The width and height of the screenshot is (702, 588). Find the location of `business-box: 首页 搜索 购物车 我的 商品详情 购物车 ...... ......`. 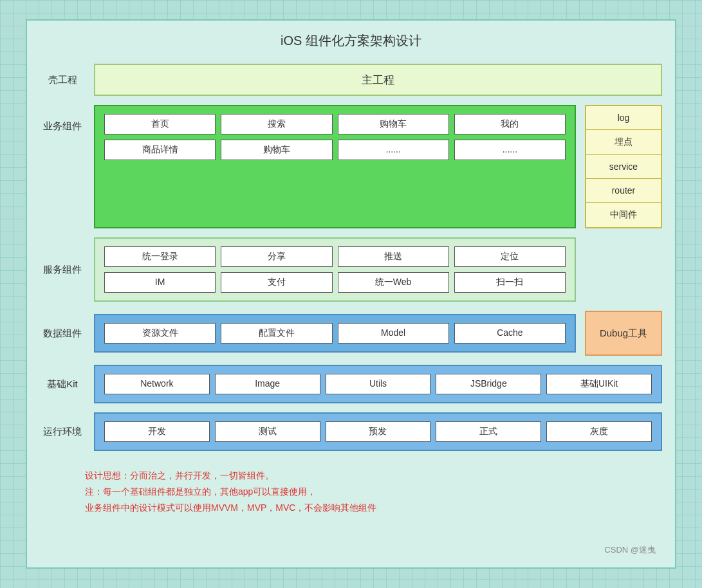

business-box: 首页 搜索 购物车 我的 商品详情 购物车 ...... ...... is located at coordinates (335, 167).